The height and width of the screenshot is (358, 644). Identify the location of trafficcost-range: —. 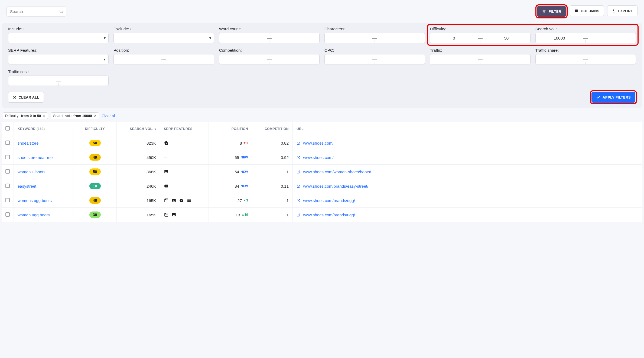
(58, 81).